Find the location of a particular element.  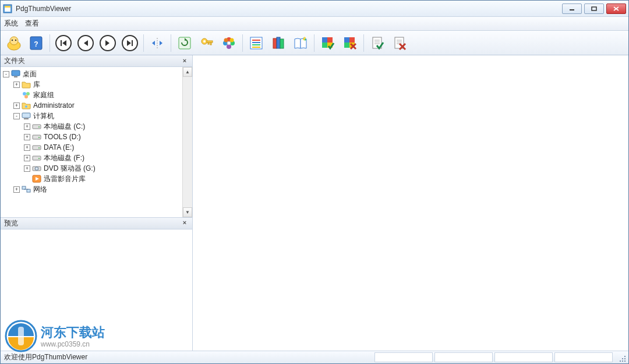

tree-item: +DVD 驱动器 (G:) is located at coordinates (91, 168).